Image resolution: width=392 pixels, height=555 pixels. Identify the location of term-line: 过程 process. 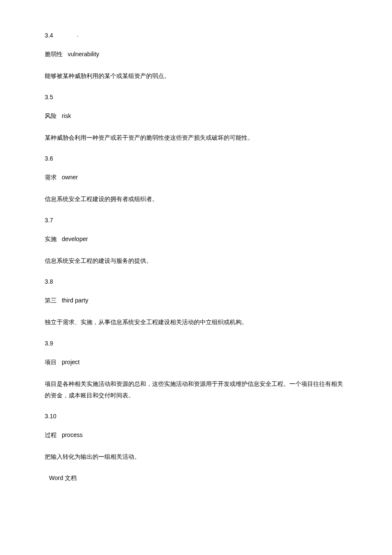
(196, 435).